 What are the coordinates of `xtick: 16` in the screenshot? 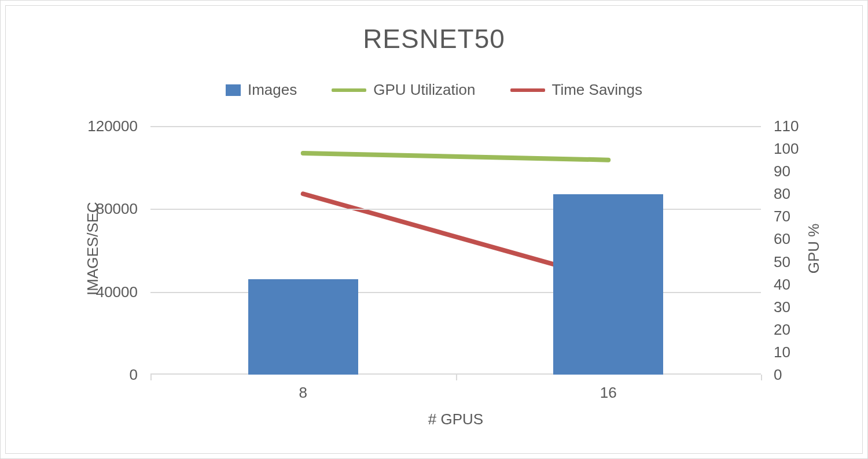 It's located at (609, 393).